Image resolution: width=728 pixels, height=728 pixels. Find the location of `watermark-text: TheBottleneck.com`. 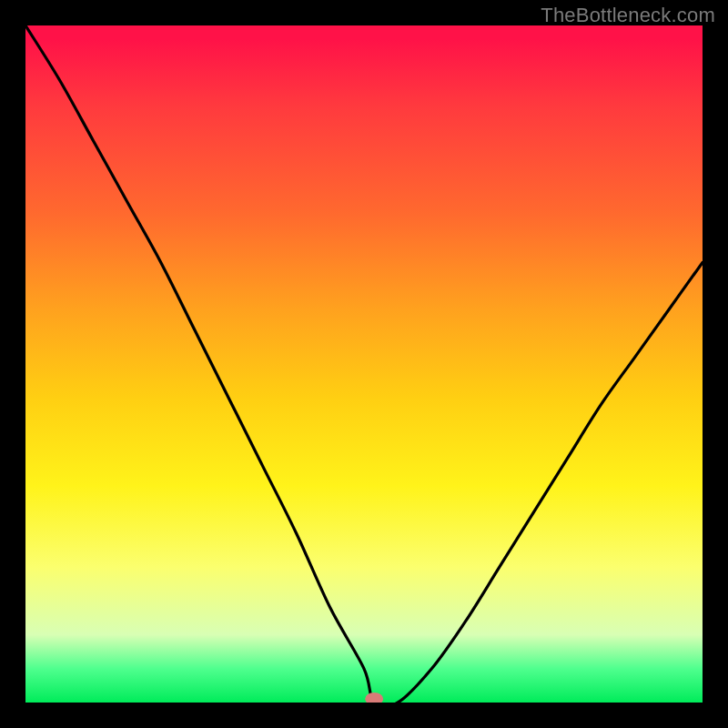

watermark-text: TheBottleneck.com is located at coordinates (628, 15).